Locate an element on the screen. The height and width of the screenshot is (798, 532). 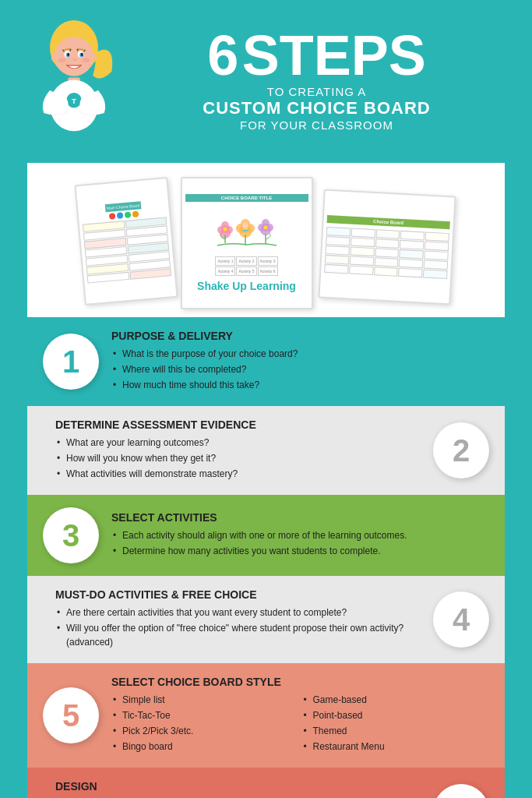
preview-logo-area: Shake Up Learning is located at coordinates (246, 286).